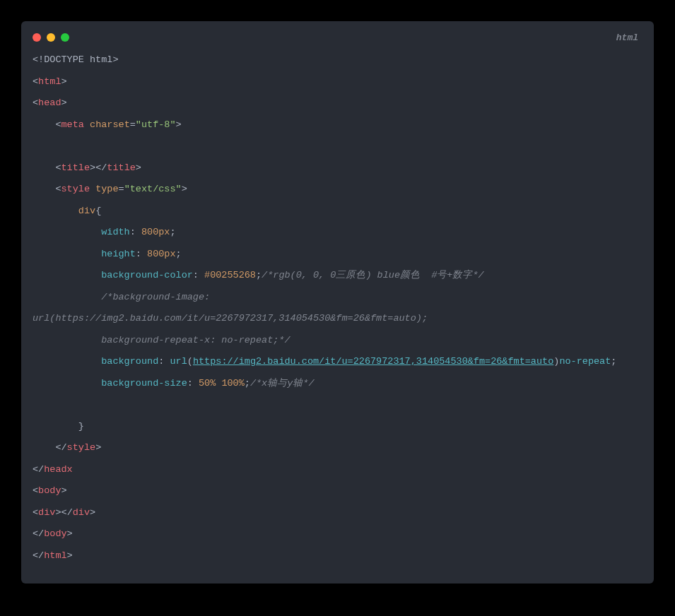 This screenshot has height=616, width=675. What do you see at coordinates (373, 362) in the screenshot?
I see `url-value: https://img2.baidu.com/it/u=2267972317,3…` at bounding box center [373, 362].